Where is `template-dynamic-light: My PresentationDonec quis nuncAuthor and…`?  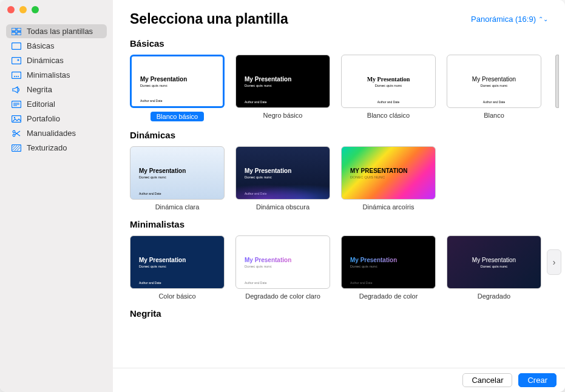 template-dynamic-light: My PresentationDonec quis nuncAuthor and… is located at coordinates (177, 178).